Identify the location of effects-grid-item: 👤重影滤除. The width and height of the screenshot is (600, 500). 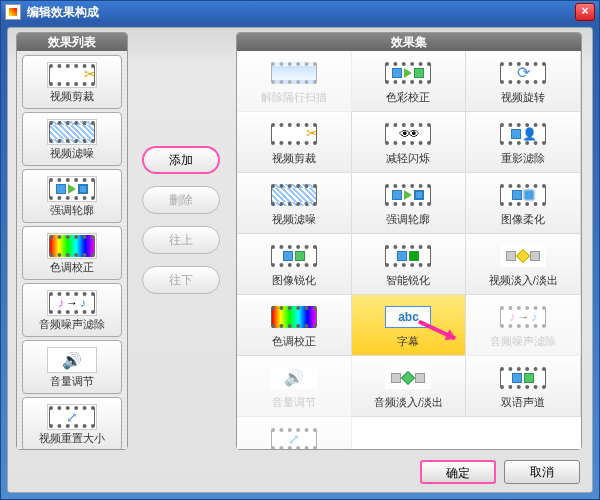
(524, 142).